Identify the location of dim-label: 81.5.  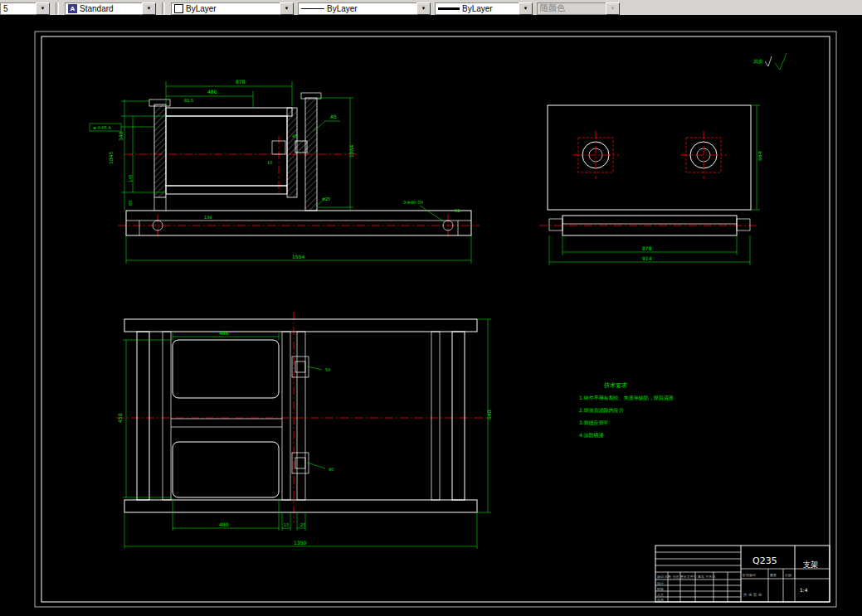
(189, 100).